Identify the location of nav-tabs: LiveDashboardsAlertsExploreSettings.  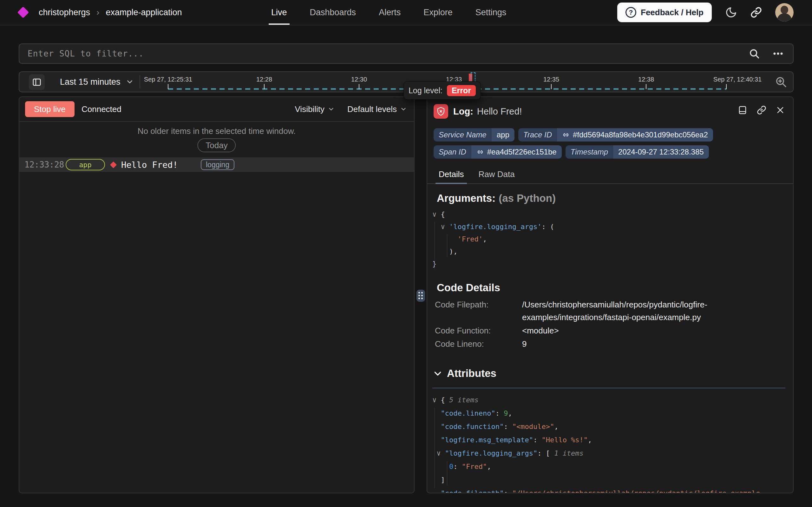
(389, 12).